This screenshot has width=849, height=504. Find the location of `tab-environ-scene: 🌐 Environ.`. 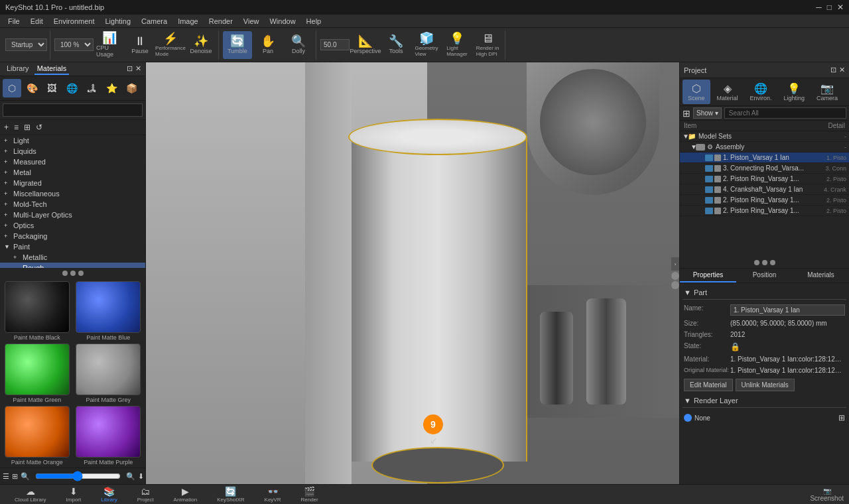

tab-environ-scene: 🌐 Environ. is located at coordinates (761, 92).